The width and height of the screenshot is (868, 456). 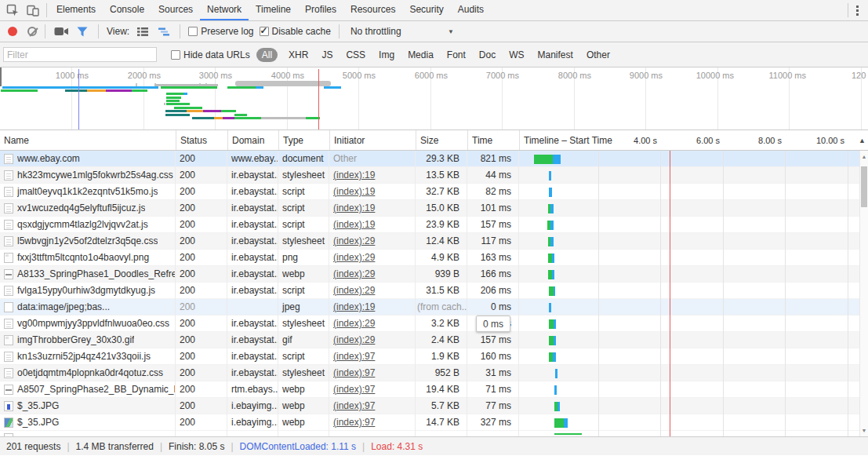 What do you see at coordinates (434, 159) in the screenshot?
I see `table-row: www.ebay.com200www.ebay...documentOther2…` at bounding box center [434, 159].